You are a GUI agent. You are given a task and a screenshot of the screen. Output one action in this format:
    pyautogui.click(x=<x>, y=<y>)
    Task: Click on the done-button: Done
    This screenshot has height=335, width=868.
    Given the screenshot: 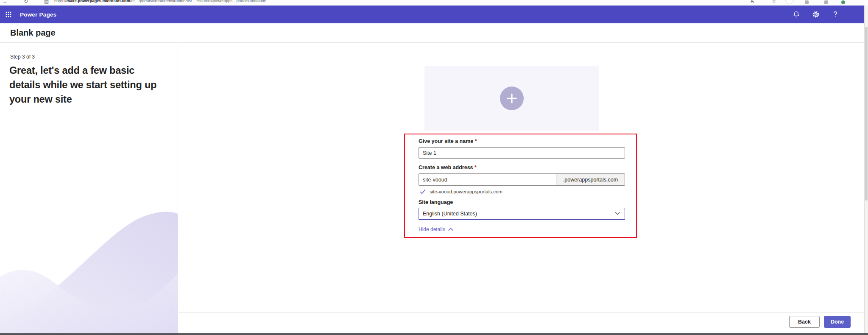 What is the action you would take?
    pyautogui.click(x=837, y=322)
    